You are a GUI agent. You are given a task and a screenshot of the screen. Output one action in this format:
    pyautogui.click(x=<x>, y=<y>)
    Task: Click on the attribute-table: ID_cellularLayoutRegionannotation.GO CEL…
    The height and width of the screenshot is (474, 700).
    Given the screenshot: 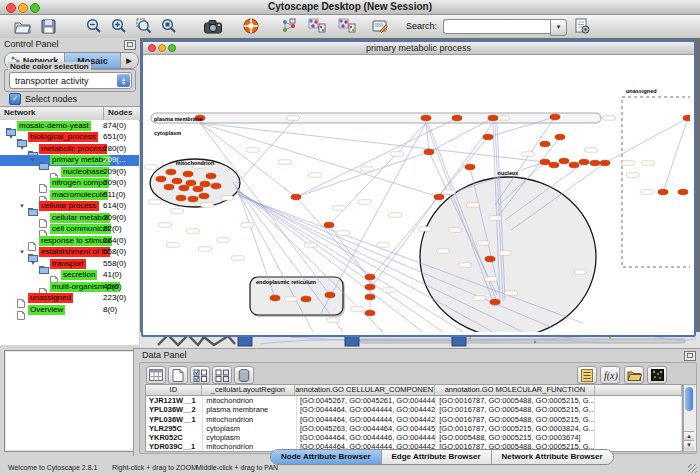 What is the action you would take?
    pyautogui.click(x=414, y=418)
    